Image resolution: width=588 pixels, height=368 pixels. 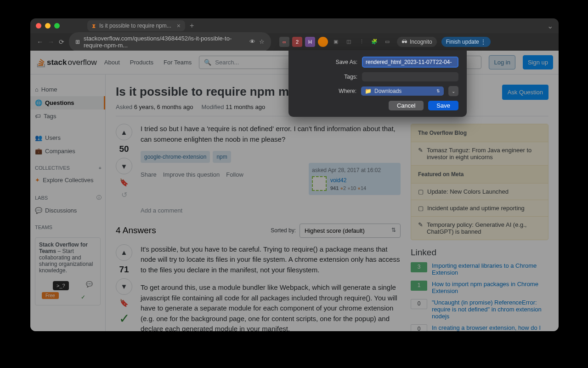 What do you see at coordinates (68, 138) in the screenshot?
I see `sidebar-item-users: 👥Users` at bounding box center [68, 138].